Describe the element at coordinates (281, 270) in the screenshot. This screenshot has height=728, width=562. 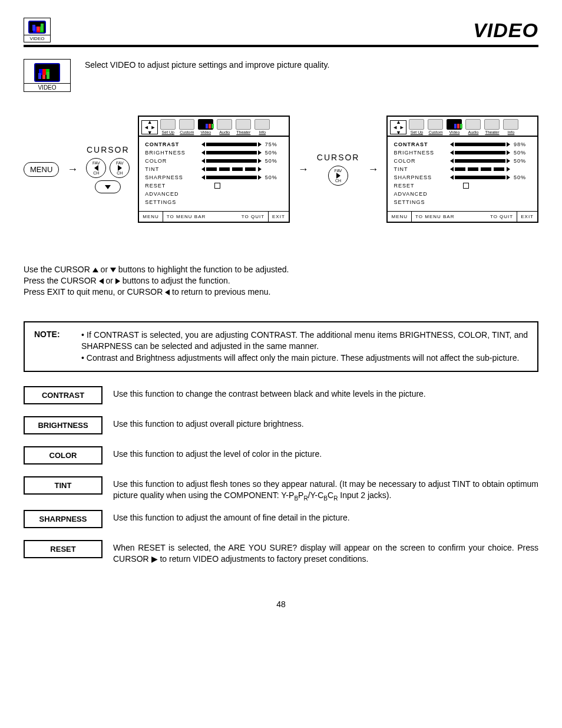
I see `instruction-line: Use the CURSOR or buttons to highlight t…` at that location.